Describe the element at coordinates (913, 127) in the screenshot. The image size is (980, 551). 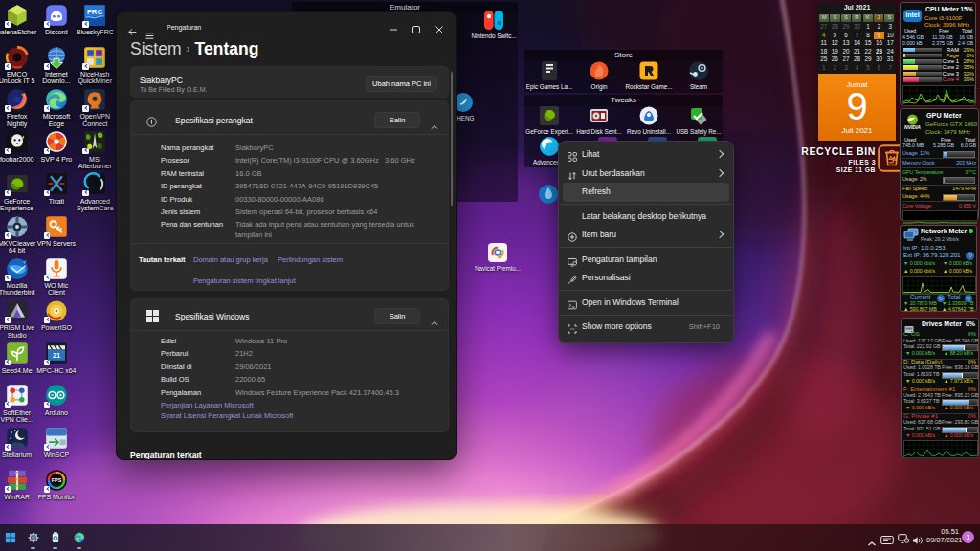
I see `svg-text: NVIDIA` at that location.